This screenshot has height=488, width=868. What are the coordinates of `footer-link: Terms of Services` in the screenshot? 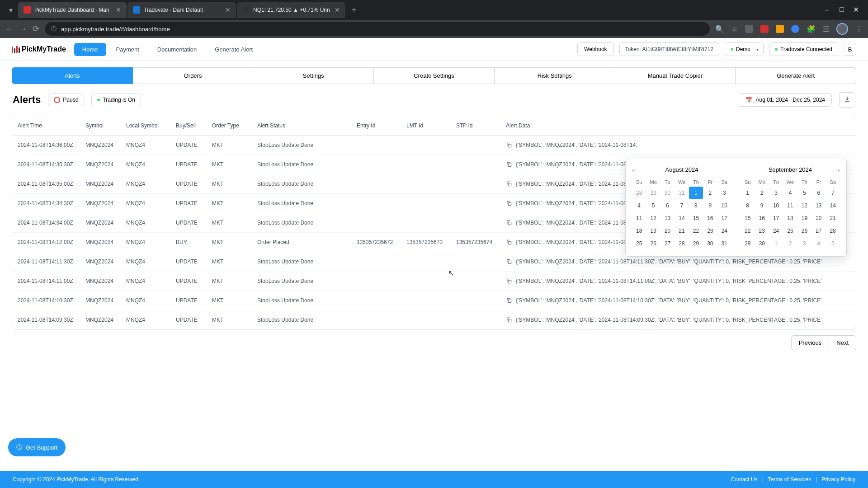 It's located at (789, 479).